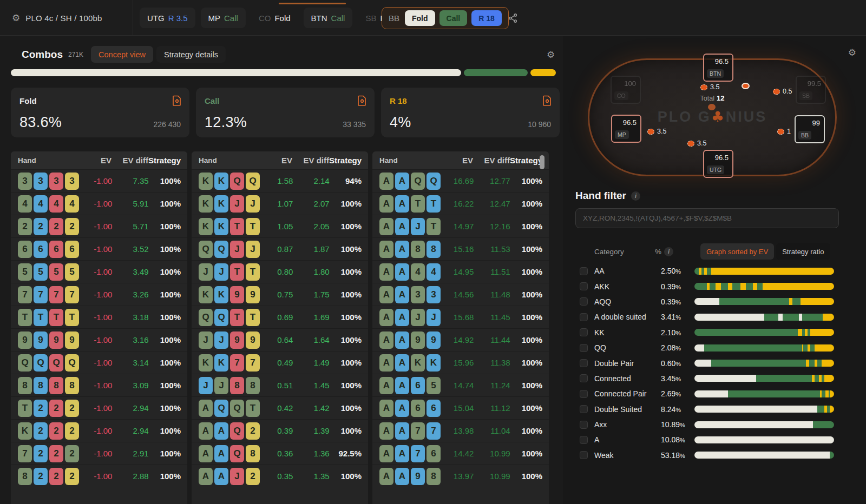 This screenshot has width=866, height=504. I want to click on hand-row-6666: 6666-1.003.52100%, so click(99, 249).